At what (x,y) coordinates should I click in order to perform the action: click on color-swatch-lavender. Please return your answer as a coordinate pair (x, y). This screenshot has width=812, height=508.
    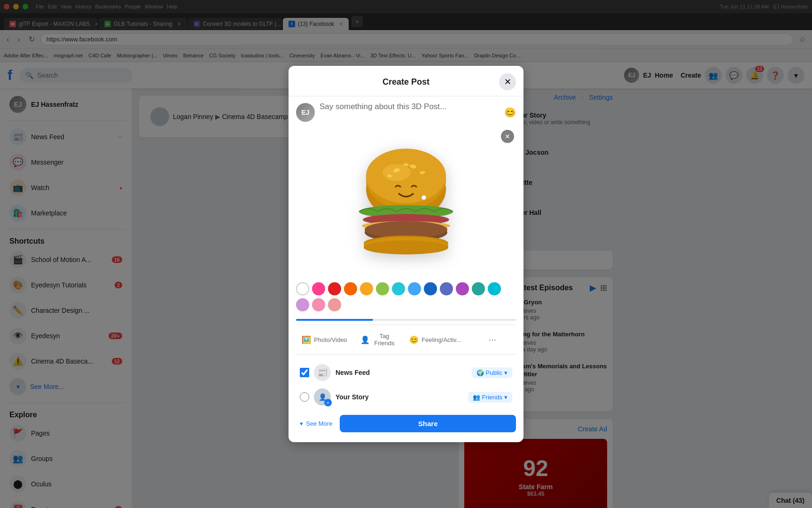
    Looking at the image, I should click on (303, 305).